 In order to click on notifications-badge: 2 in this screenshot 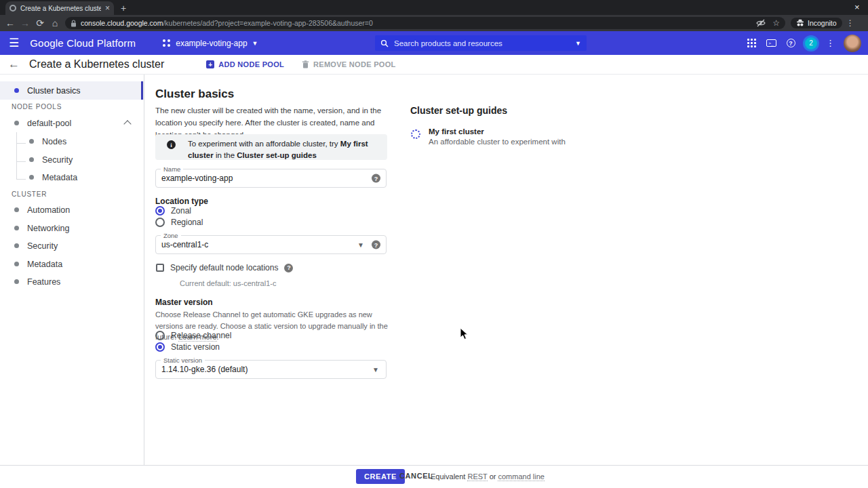, I will do `click(811, 43)`.